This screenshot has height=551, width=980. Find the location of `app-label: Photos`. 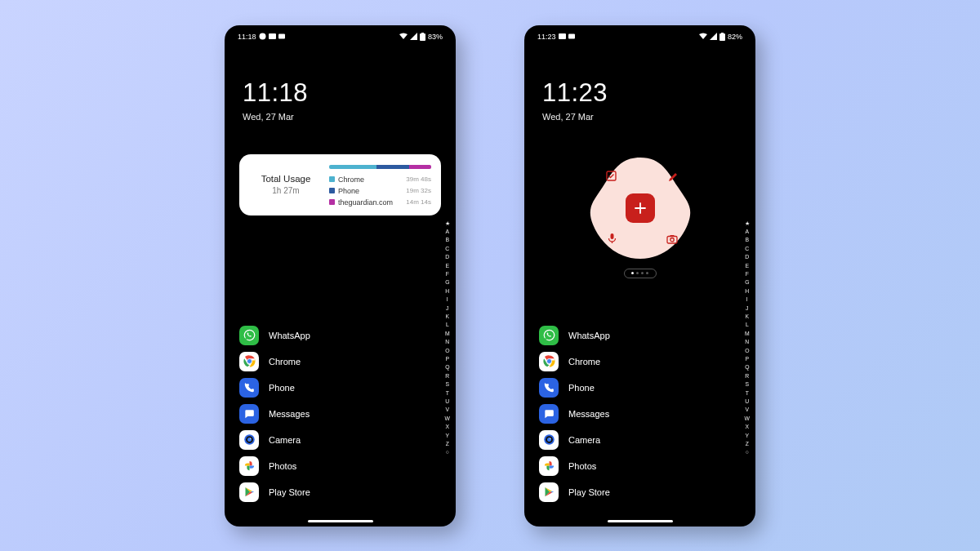

app-label: Photos is located at coordinates (283, 466).